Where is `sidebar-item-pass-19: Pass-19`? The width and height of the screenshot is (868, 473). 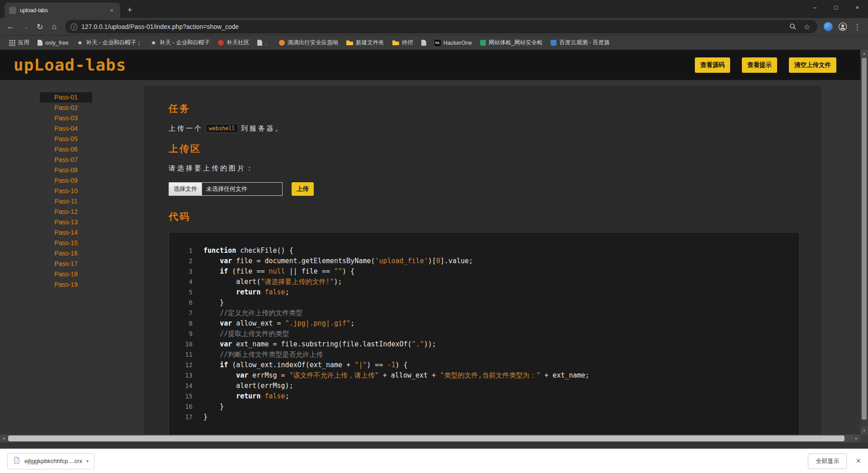
sidebar-item-pass-19: Pass-19 is located at coordinates (66, 285).